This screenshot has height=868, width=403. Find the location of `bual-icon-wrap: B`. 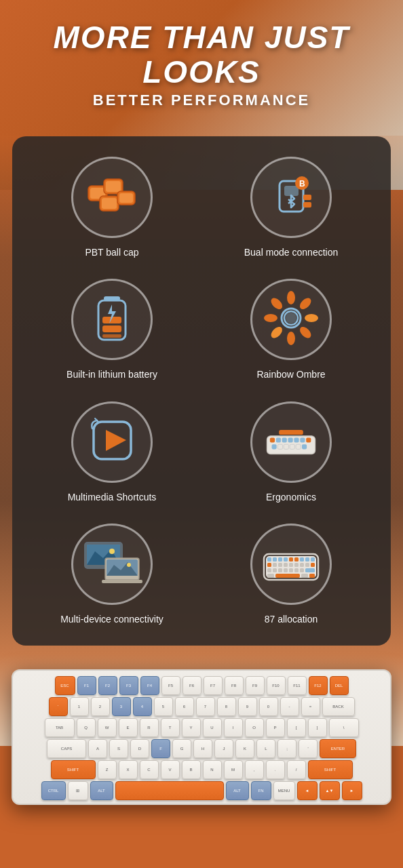

bual-icon-wrap: B is located at coordinates (291, 197).